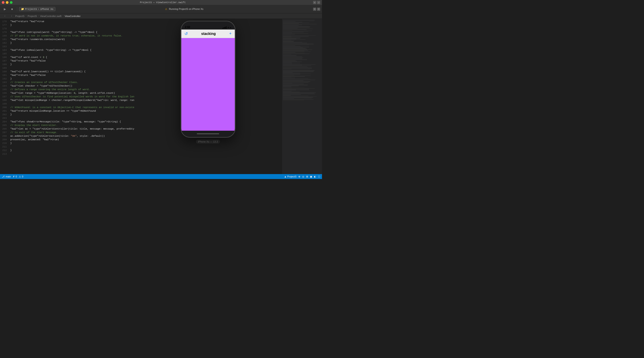  I want to click on line-number: 189, so click(4, 68).